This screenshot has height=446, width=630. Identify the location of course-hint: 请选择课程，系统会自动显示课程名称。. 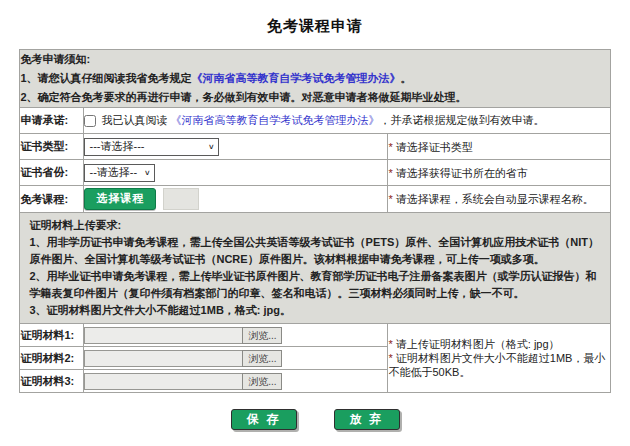
(495, 199).